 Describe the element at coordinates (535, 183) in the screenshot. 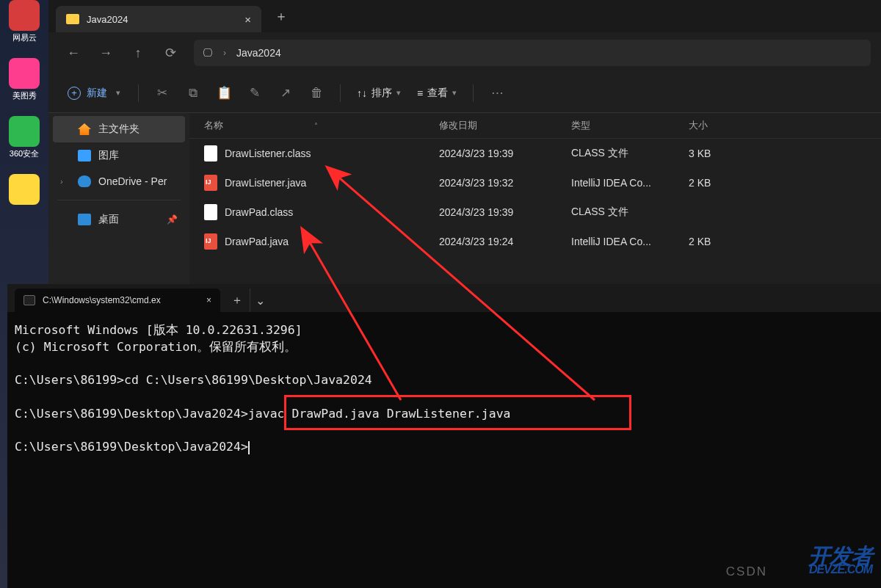

I see `file-row: DrawListener.java2024/3/23 19:32IntelliJ…` at that location.